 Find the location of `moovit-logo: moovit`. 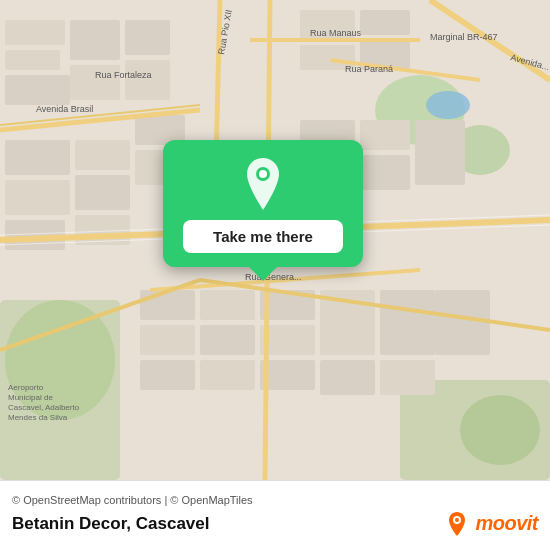

moovit-logo: moovit is located at coordinates (490, 524).